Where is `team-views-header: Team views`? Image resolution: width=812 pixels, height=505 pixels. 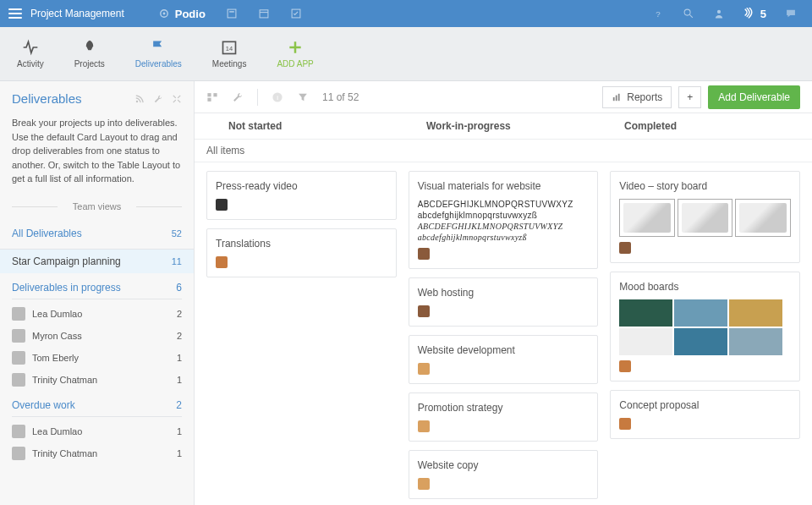 team-views-header: Team views is located at coordinates (96, 206).